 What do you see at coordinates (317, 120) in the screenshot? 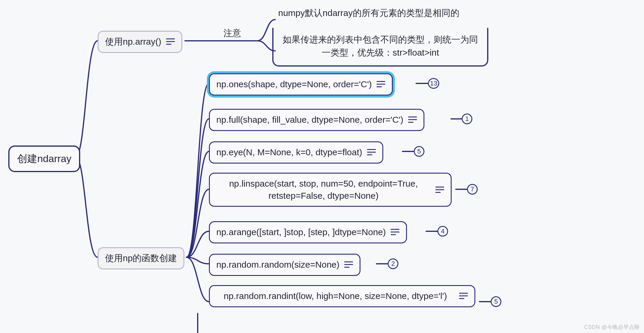
I see `fn-np-full: np.full(shape, fill_value, dtype=None, o…` at bounding box center [317, 120].